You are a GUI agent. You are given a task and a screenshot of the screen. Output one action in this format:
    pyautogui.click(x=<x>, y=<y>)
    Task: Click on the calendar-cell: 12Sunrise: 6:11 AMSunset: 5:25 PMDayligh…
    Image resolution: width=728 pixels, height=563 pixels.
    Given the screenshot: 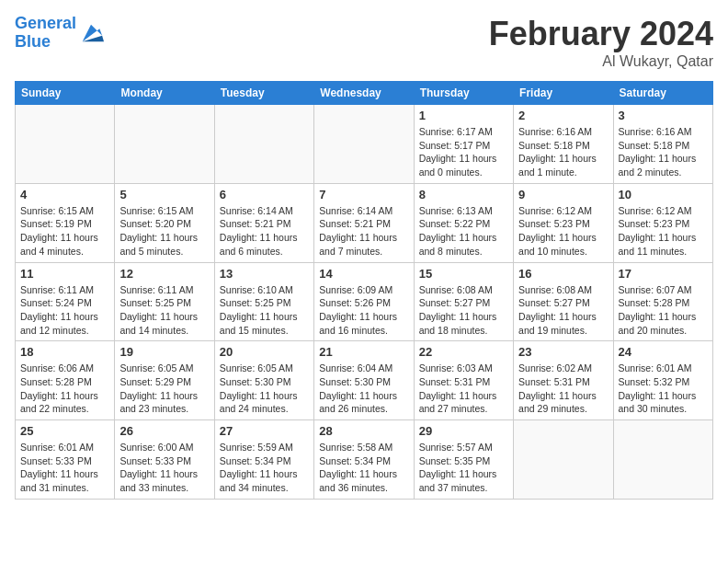 What is the action you would take?
    pyautogui.click(x=165, y=302)
    